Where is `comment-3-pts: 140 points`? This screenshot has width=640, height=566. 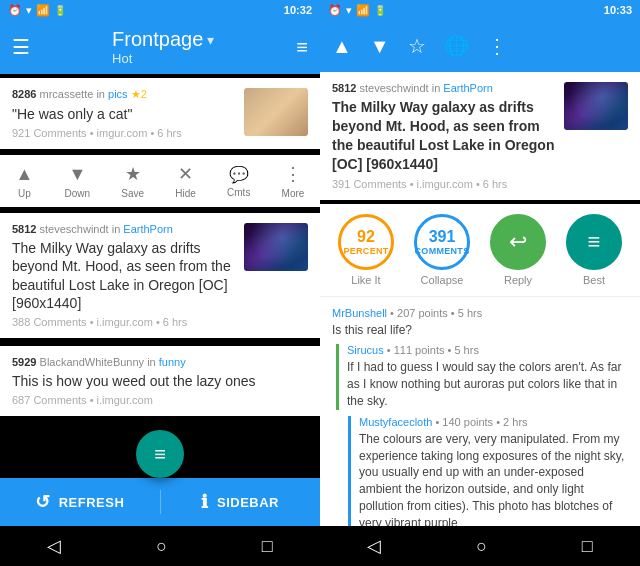
comment-3-pts: 140 points is located at coordinates (468, 422).